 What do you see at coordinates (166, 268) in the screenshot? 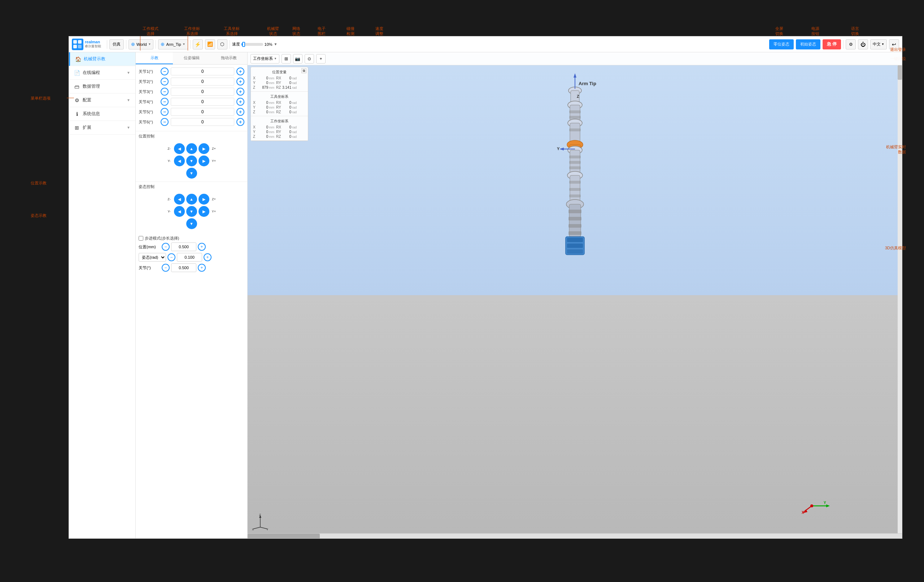
I see `joint-step-minus: −` at bounding box center [166, 268].